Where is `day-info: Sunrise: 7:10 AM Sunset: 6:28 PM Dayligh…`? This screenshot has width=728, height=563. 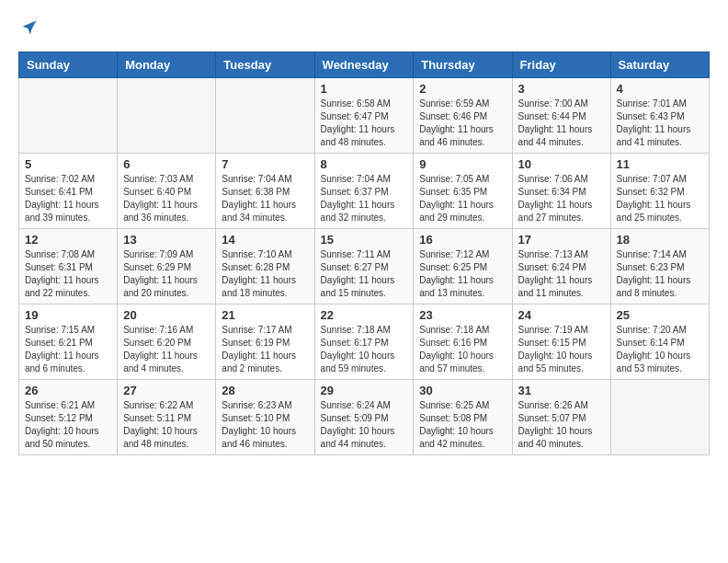 day-info: Sunrise: 7:10 AM Sunset: 6:28 PM Dayligh… is located at coordinates (265, 274).